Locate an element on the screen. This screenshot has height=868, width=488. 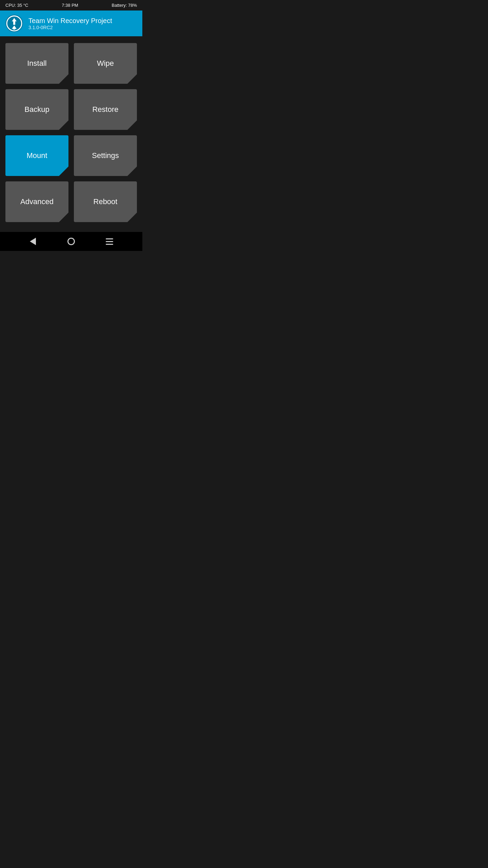
app-header: Team Win Recovery Project 3.1.0-0RC2 is located at coordinates (71, 23).